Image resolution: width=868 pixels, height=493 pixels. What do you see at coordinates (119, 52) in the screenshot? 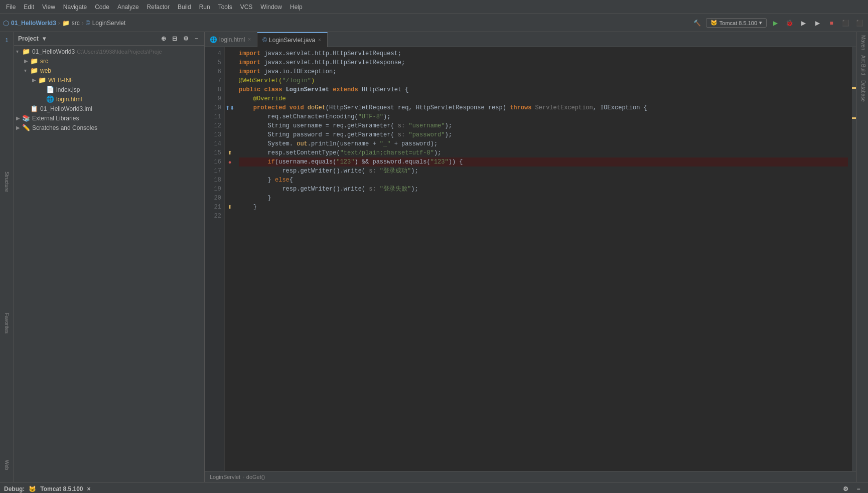
I see `tree-path: C:\Users\19938\IdeaProjects\Proje` at bounding box center [119, 52].